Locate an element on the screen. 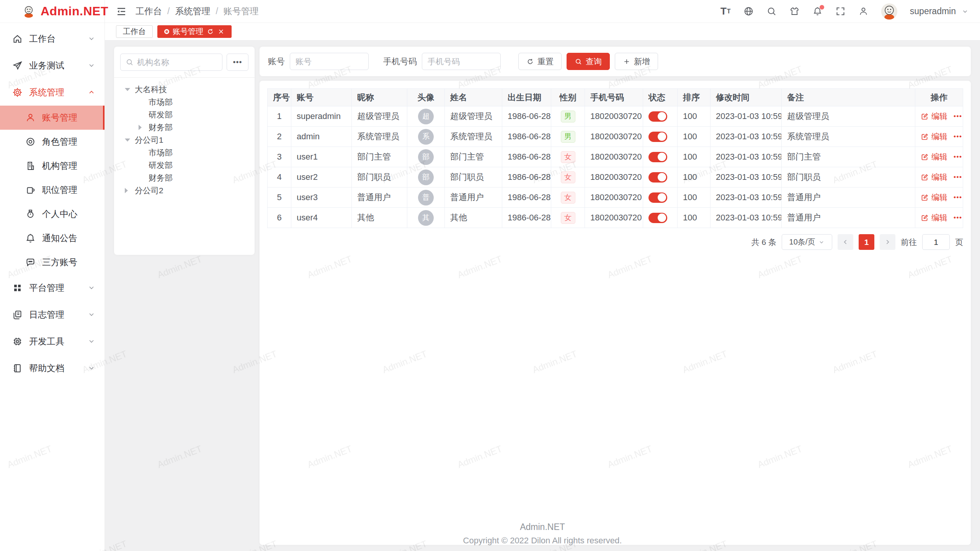 This screenshot has width=980, height=551. cell-birth: 1986-06-28 is located at coordinates (527, 116).